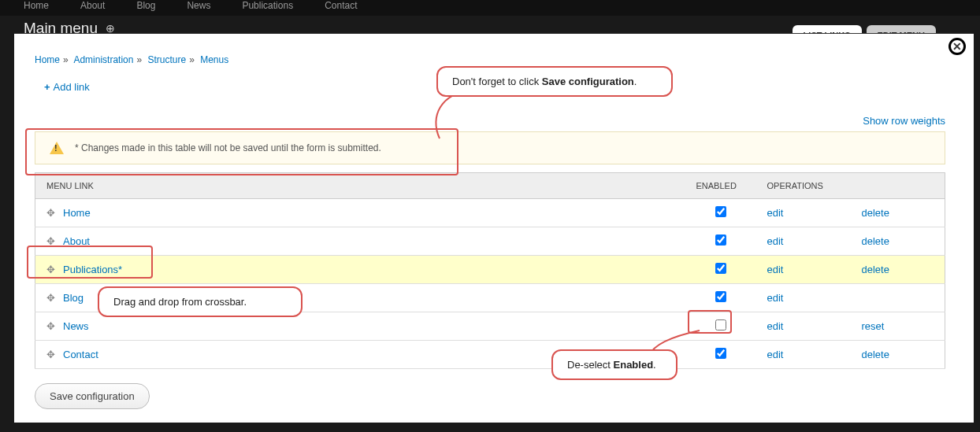  I want to click on breadcrumb-link: Administration, so click(103, 60).